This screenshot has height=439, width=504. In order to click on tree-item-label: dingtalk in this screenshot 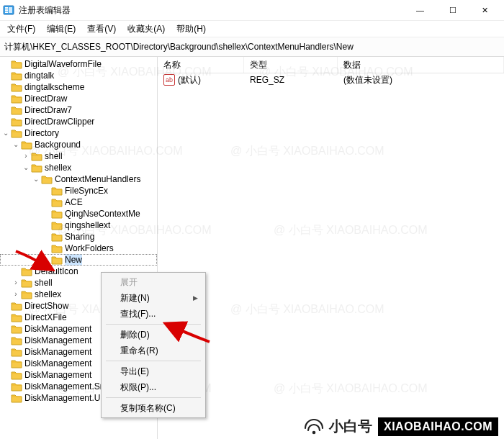, I will do `click(39, 76)`.